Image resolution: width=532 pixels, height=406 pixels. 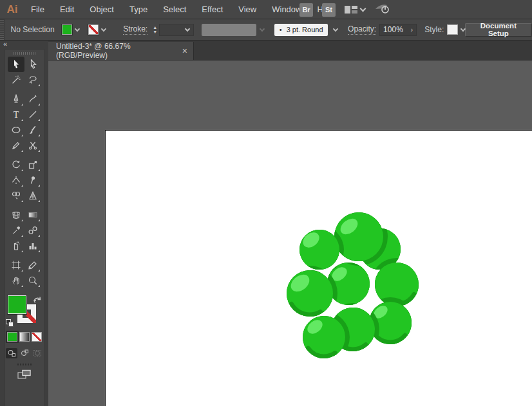 What do you see at coordinates (355, 10) in the screenshot?
I see `workspace-switcher` at bounding box center [355, 10].